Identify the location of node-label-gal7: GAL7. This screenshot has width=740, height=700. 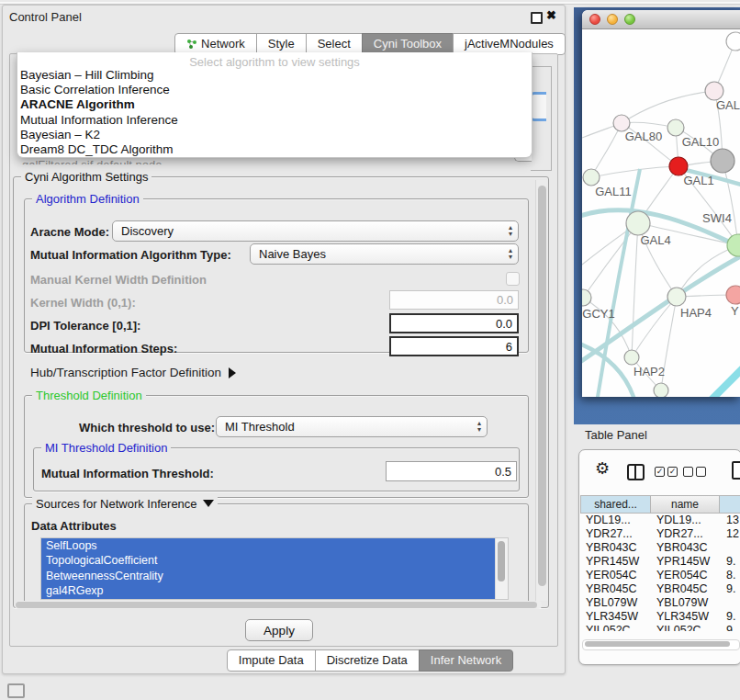
(728, 105).